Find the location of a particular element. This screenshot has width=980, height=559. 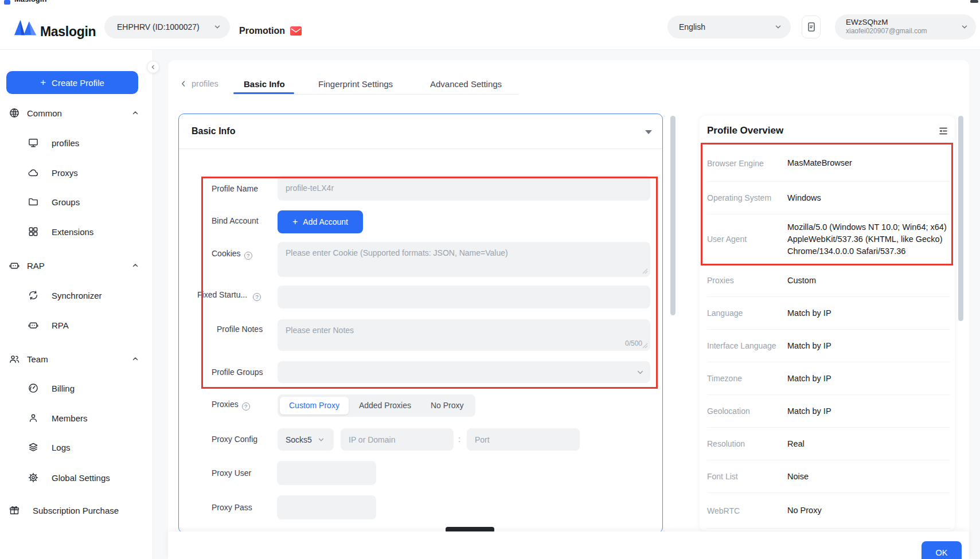

sidebar-item-synchronizer: Synchronizer is located at coordinates (77, 295).